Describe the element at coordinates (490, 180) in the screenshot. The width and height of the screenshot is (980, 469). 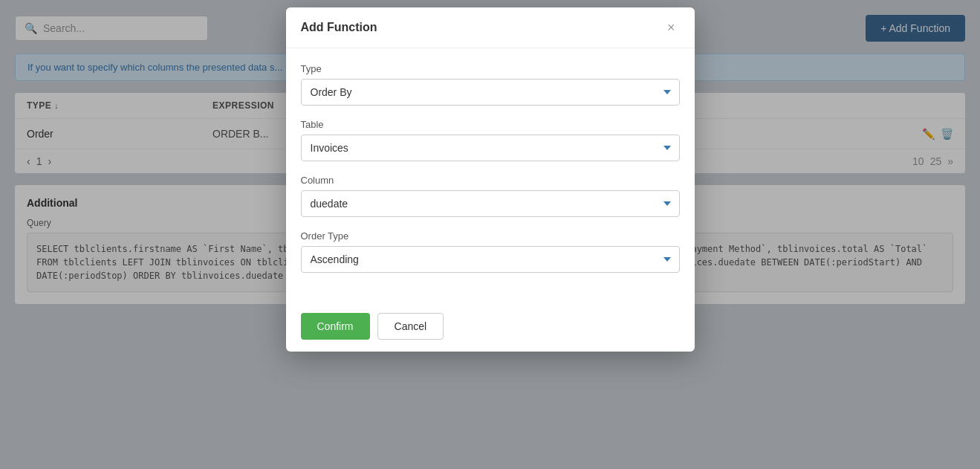
I see `column-label: Column` at that location.